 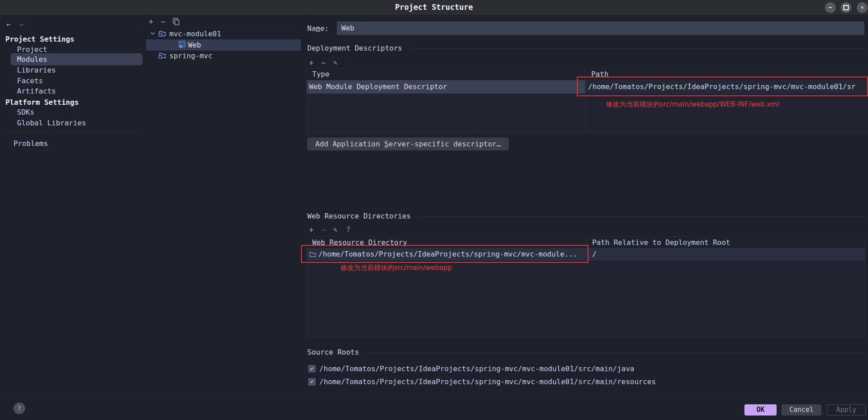 What do you see at coordinates (355, 48) in the screenshot?
I see `deployment-descriptors-title: Deployment Descriptors` at bounding box center [355, 48].